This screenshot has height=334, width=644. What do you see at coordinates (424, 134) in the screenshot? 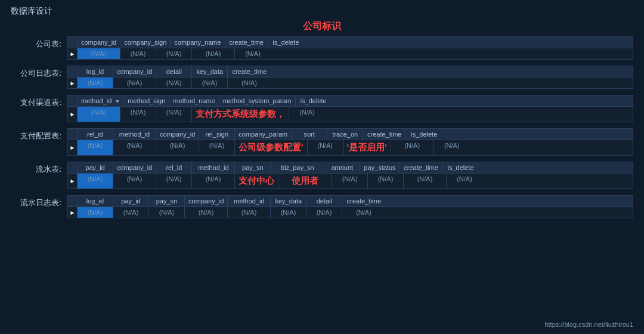
I see `header-cell-3-8: is_delete` at bounding box center [424, 134].